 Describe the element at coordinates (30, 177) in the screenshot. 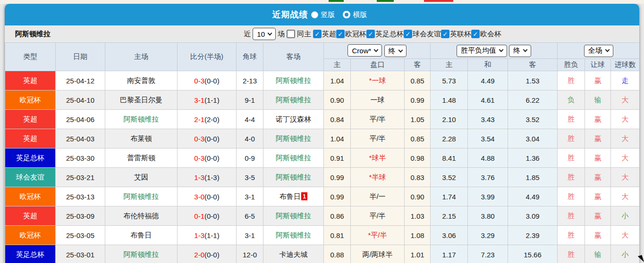

I see `league-badge: 球会友谊` at that location.